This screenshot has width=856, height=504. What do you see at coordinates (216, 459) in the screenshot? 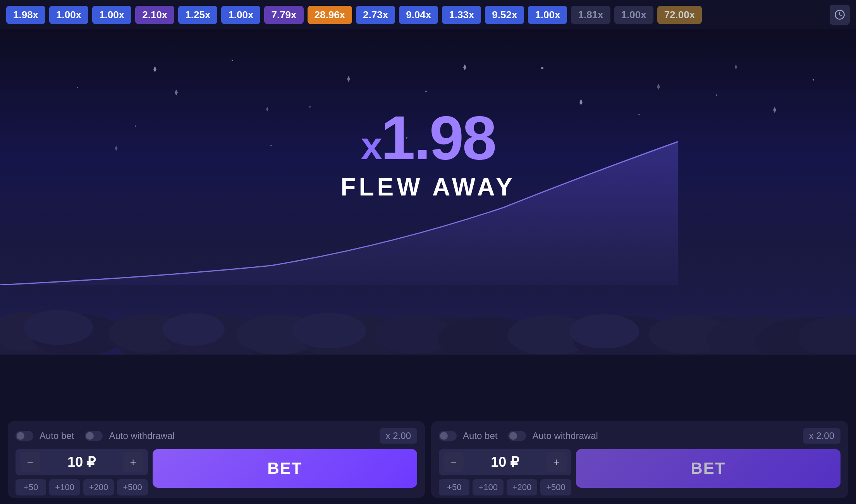
I see `bet-panel-left: Auto bet Auto withdrawal x 2.00 − 10 ₽ +…` at bounding box center [216, 459].